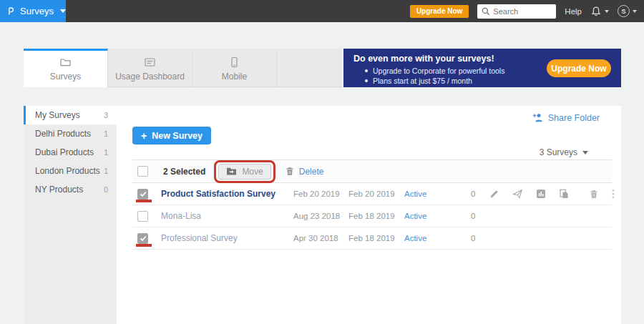  What do you see at coordinates (235, 62) in the screenshot?
I see `mobile-icon` at bounding box center [235, 62].